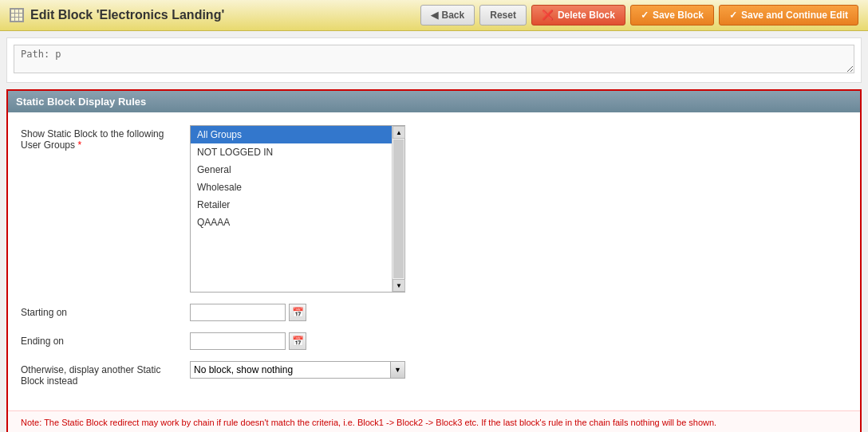 The height and width of the screenshot is (432, 868). Describe the element at coordinates (291, 135) in the screenshot. I see `list-item: All Groups` at that location.